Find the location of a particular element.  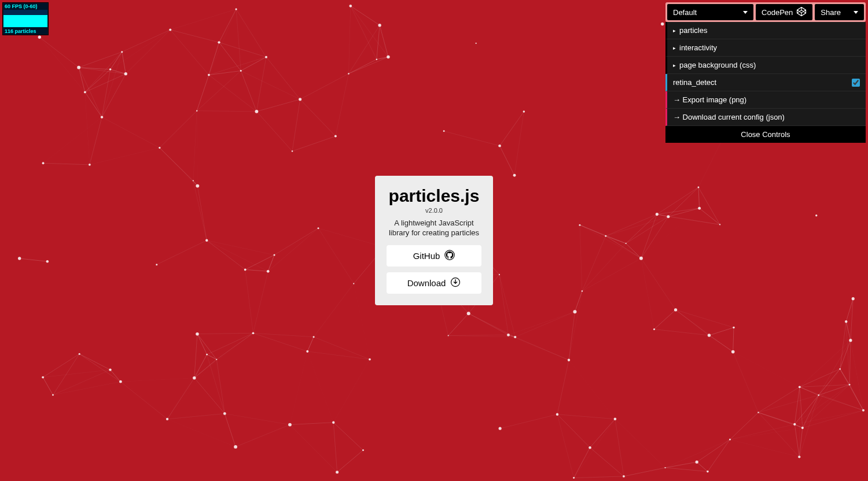

folder-particles: particles is located at coordinates (766, 31).